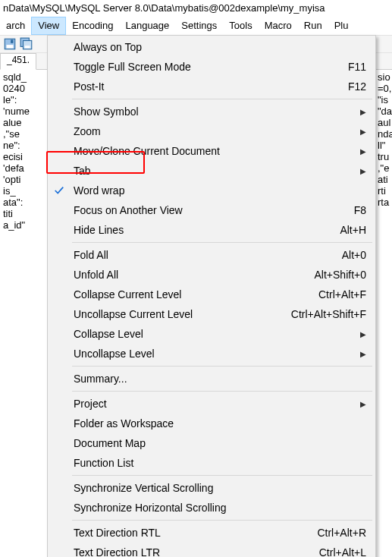  What do you see at coordinates (211, 67) in the screenshot?
I see `menu-item-label: Toggle Full Screen Mode` at bounding box center [211, 67].